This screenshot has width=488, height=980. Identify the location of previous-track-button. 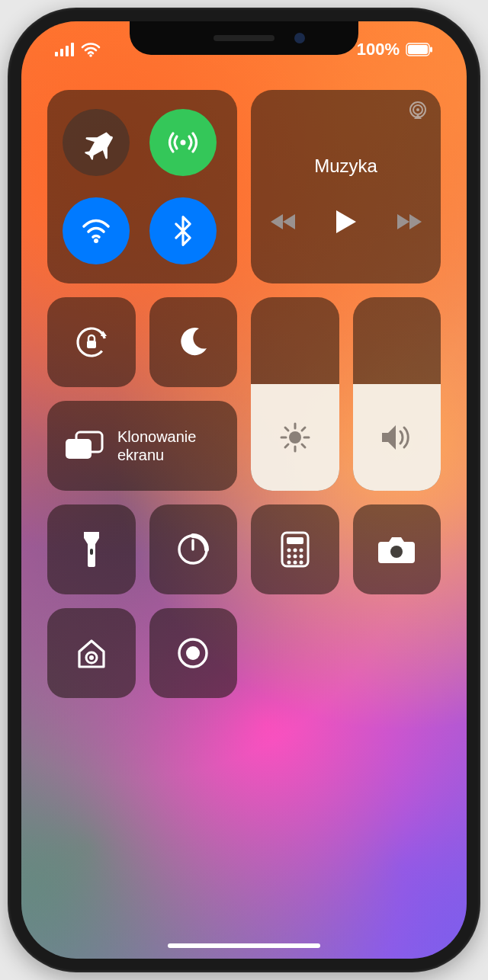
(284, 222).